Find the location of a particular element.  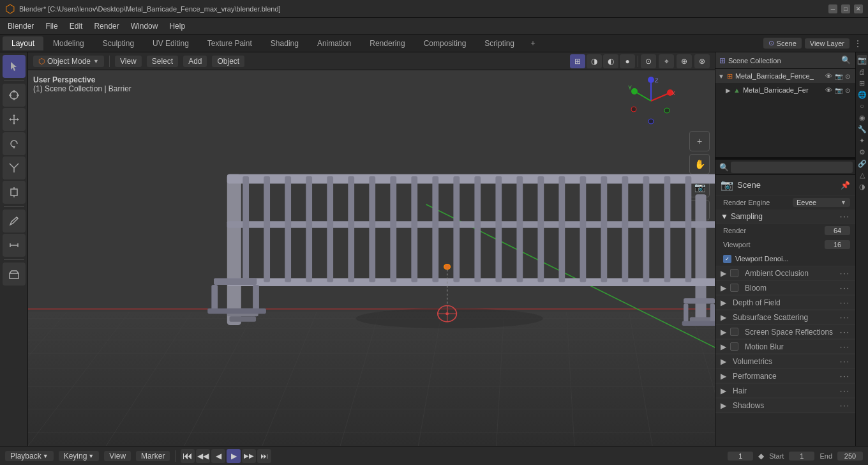

tab-modeling: Modeling is located at coordinates (69, 43).